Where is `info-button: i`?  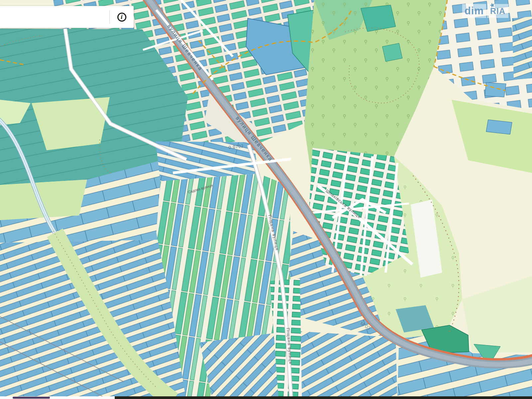
info-button: i is located at coordinates (122, 17).